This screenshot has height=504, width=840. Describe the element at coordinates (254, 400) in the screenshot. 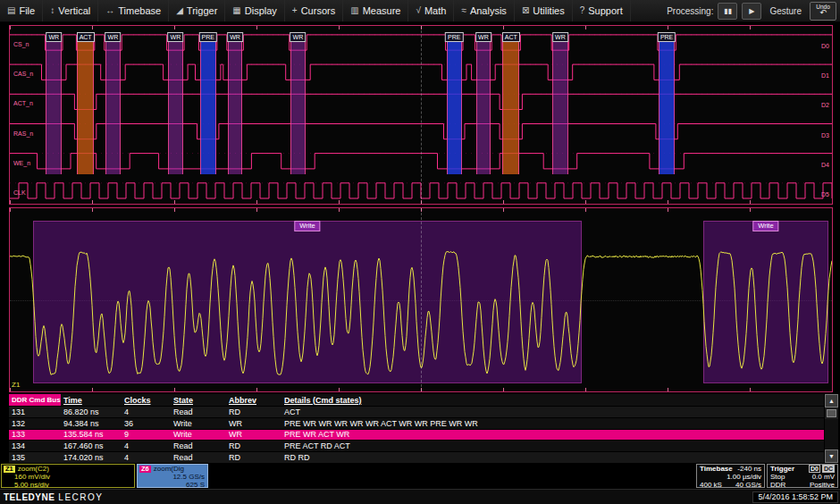

I see `col-header-abbrev: Abbrev` at that location.